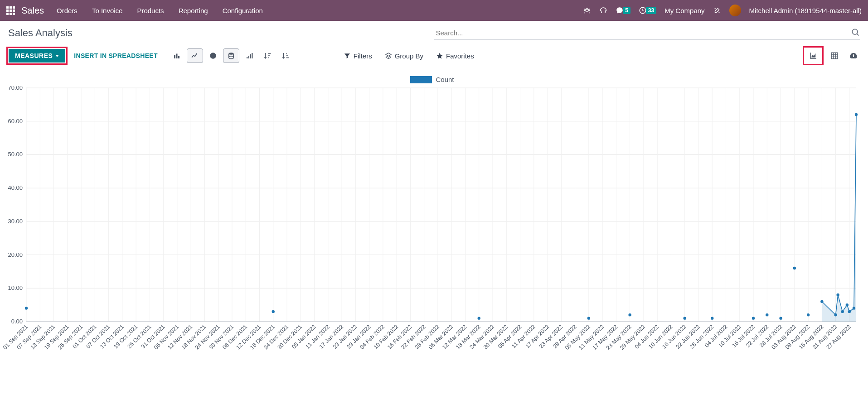 This screenshot has height=409, width=868. What do you see at coordinates (684, 11) in the screenshot?
I see `company-switcher: My Company` at bounding box center [684, 11].